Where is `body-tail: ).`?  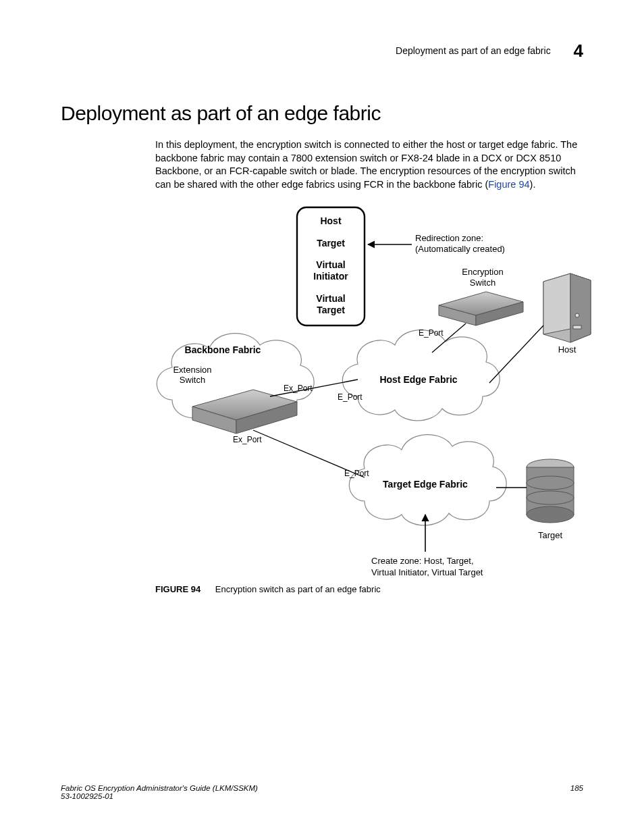 body-tail: ). is located at coordinates (533, 184).